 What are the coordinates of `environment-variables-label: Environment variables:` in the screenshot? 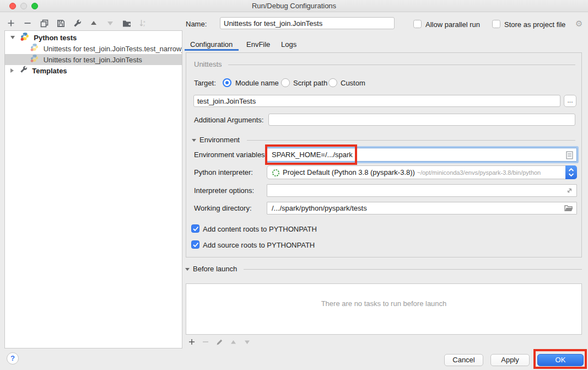 It's located at (230, 155).